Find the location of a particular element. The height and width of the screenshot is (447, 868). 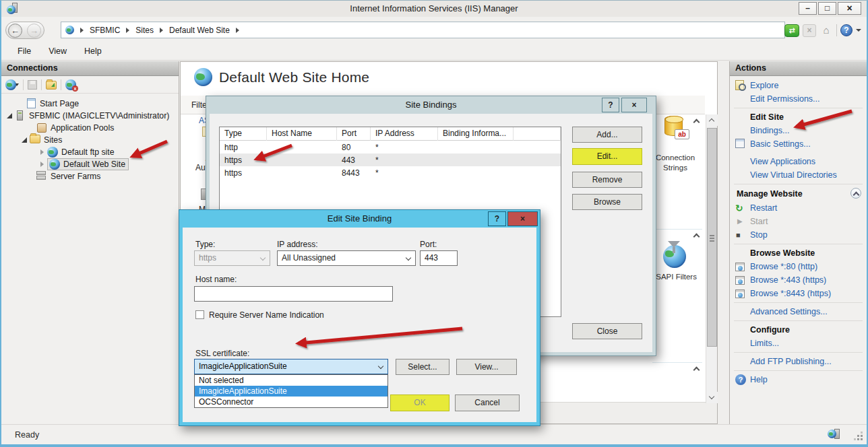

resize-grip is located at coordinates (861, 439).